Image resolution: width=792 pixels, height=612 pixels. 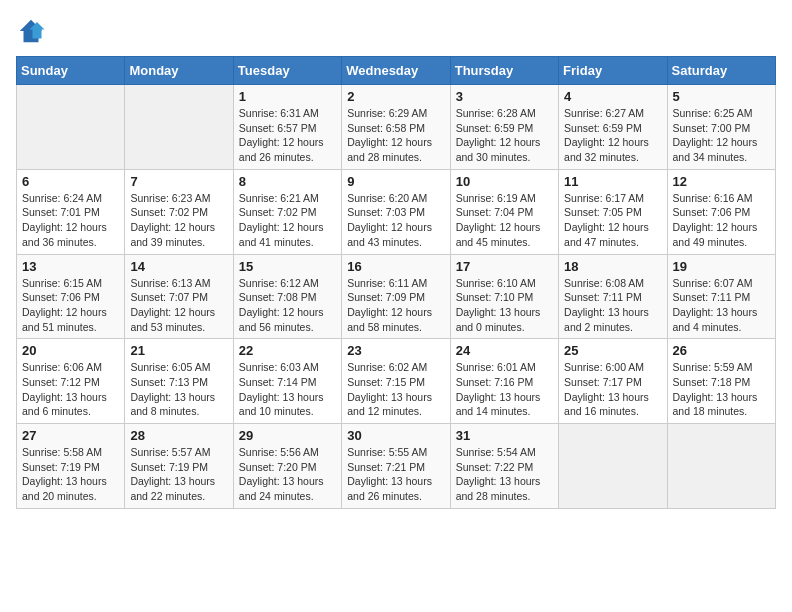 I want to click on day-cell: 8 Sunrise: 6:21 AM Sunset: 7:02 PM Dayli…, so click(x=287, y=212).